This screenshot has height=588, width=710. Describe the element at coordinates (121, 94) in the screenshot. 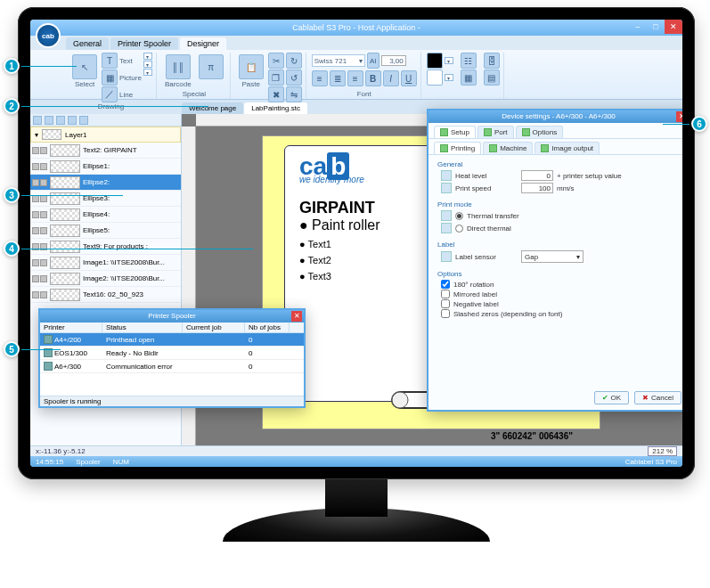

I see `line-tool-button: ／ Line` at that location.